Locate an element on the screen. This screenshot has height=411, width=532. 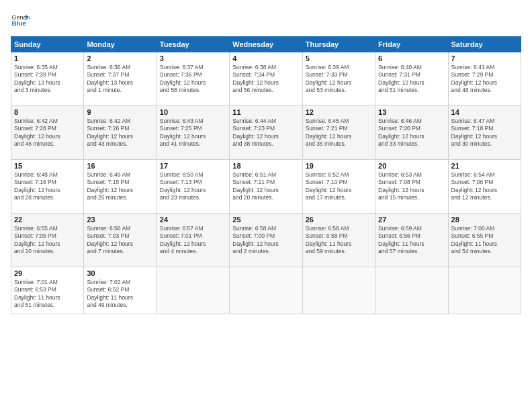
day-number: 5 is located at coordinates (339, 58).